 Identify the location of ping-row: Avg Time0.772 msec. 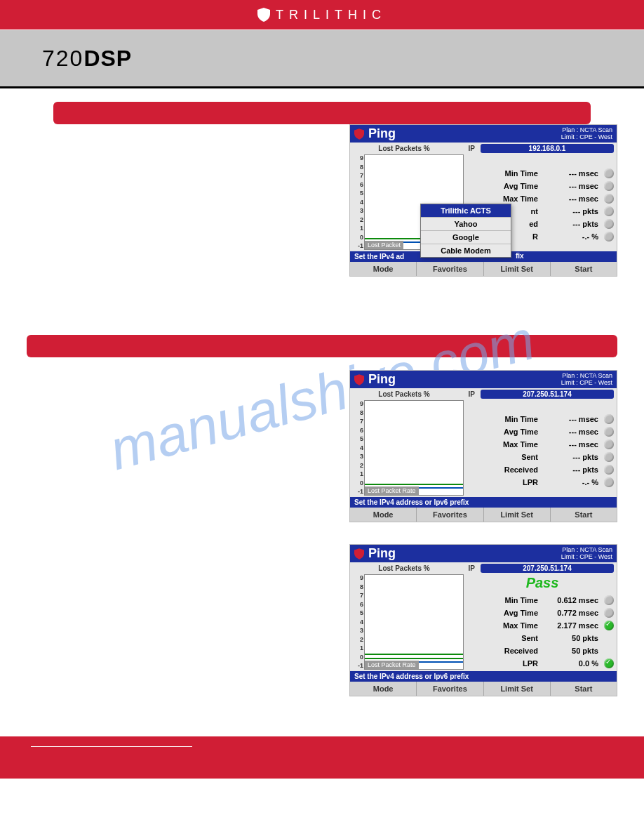
(542, 613).